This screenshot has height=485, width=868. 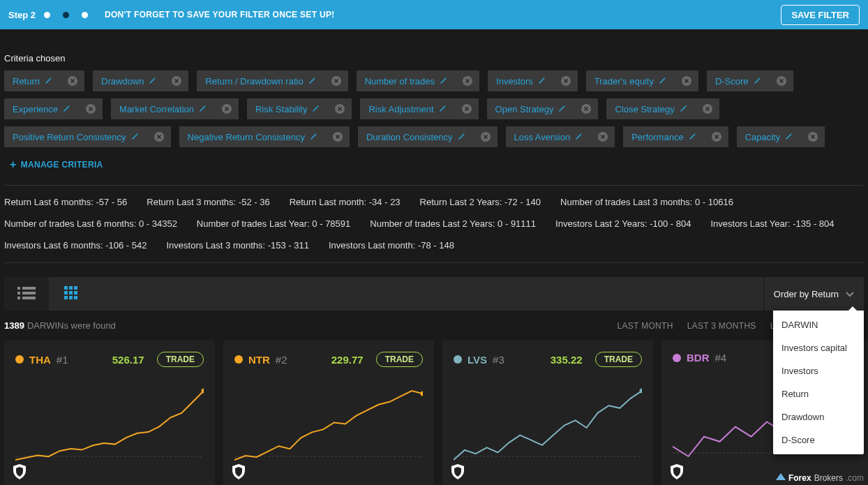 What do you see at coordinates (239, 246) in the screenshot?
I see `range-item: Investors Last 3 months: -153 - 311` at bounding box center [239, 246].